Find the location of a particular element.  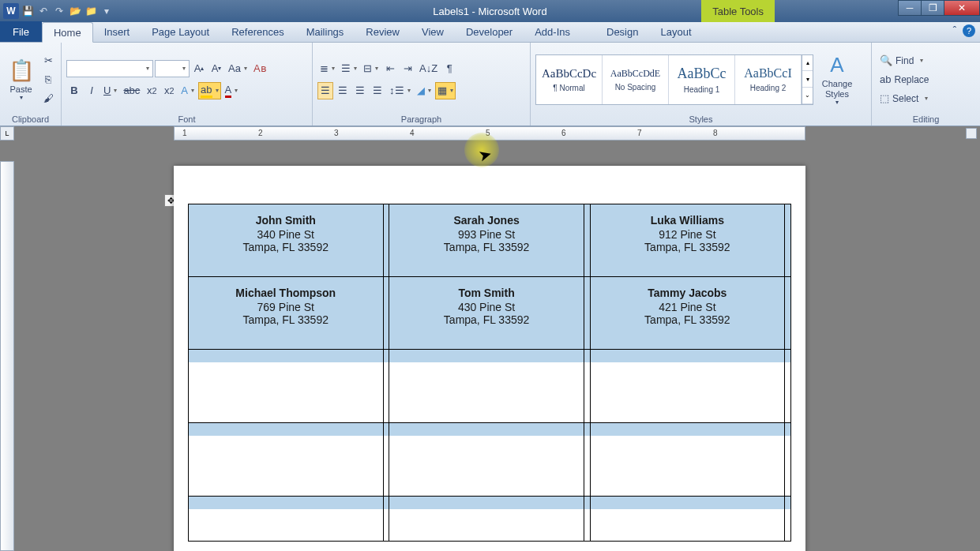

file-tab: File is located at coordinates (21, 32).